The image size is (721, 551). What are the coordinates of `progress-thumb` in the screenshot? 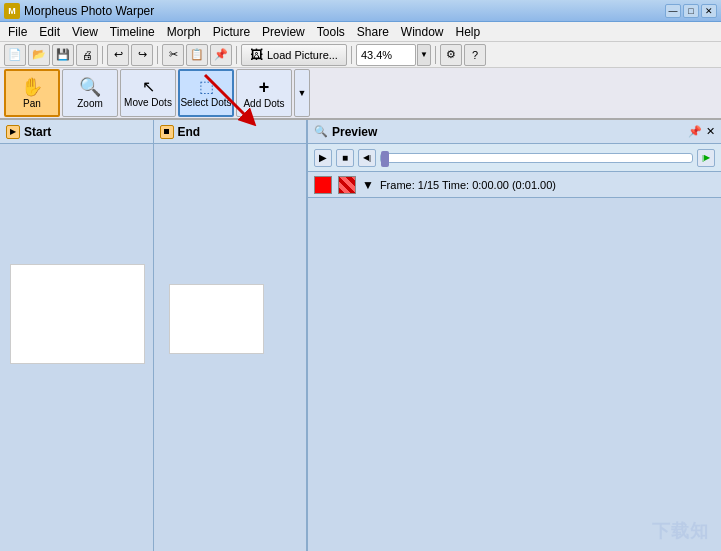 It's located at (385, 159).